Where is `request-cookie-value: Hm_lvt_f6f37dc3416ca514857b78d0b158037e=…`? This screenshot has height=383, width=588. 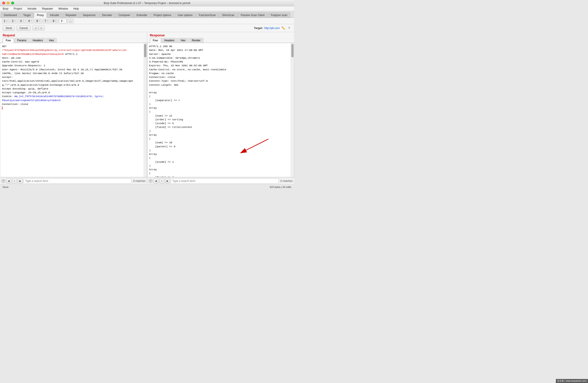
request-cookie-value: Hm_lvt_f6f37dc3416ca514857b78d0b158037e=… is located at coordinates (59, 96).